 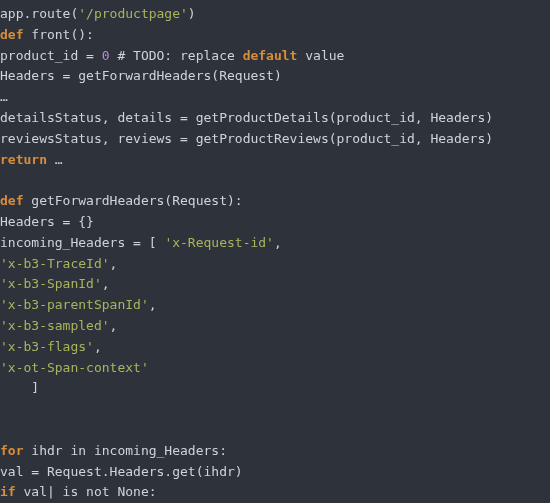 I want to click on code-line: val = Request.Headers.get(ihdr), so click(x=122, y=472).